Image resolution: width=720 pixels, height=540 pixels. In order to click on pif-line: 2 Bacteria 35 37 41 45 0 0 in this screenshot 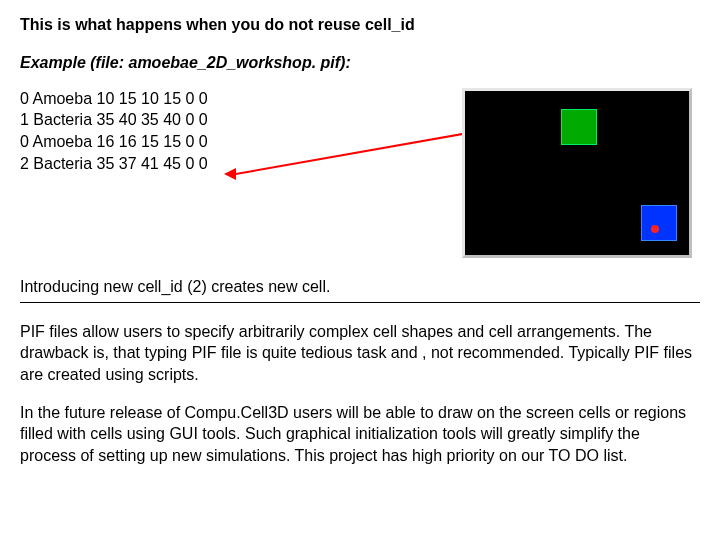, I will do `click(135, 164)`.